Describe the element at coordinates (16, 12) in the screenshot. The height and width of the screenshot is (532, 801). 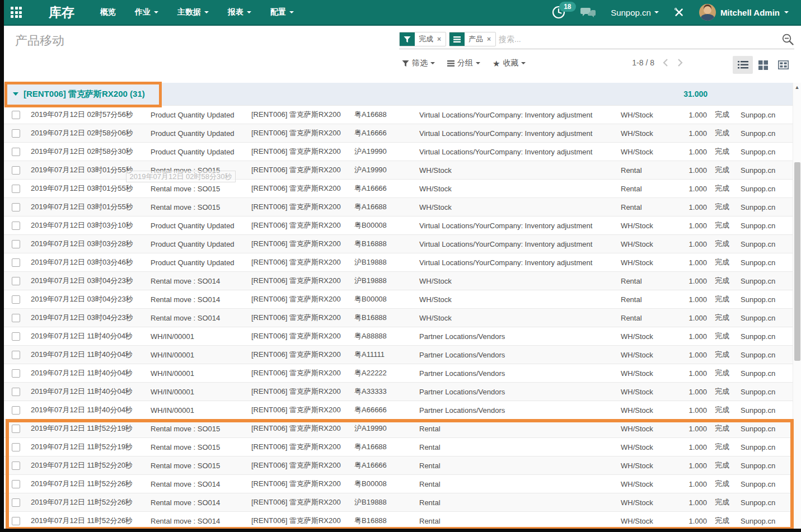
I see `apps-menu-button` at that location.